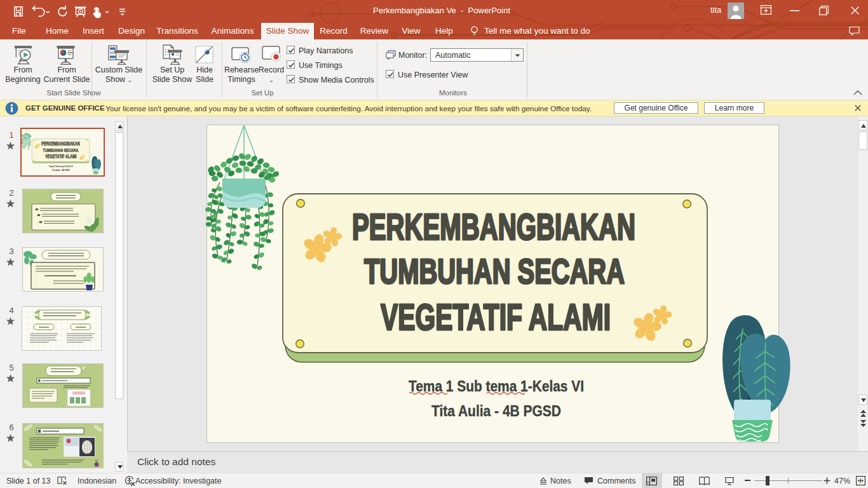 This screenshot has height=488, width=868. I want to click on svg-text: PERKEMBANGBIAKAN, so click(494, 227).